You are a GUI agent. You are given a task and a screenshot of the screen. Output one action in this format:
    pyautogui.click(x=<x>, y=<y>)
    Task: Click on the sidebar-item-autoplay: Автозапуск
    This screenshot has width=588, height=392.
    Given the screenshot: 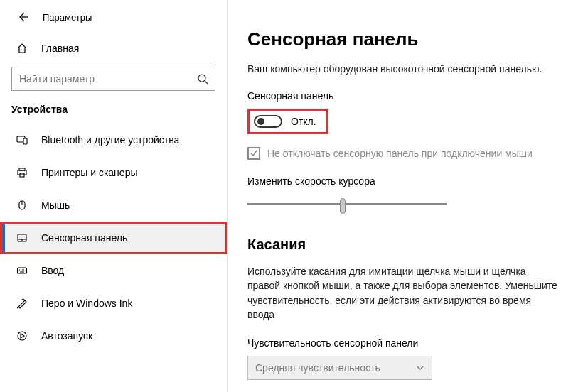 What is the action you would take?
    pyautogui.click(x=114, y=336)
    